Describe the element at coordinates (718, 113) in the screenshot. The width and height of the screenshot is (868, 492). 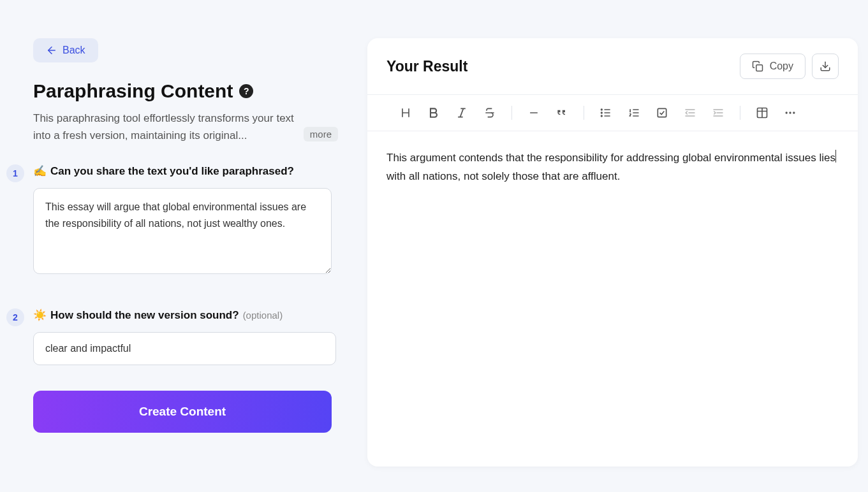
I see `indent-icon` at that location.